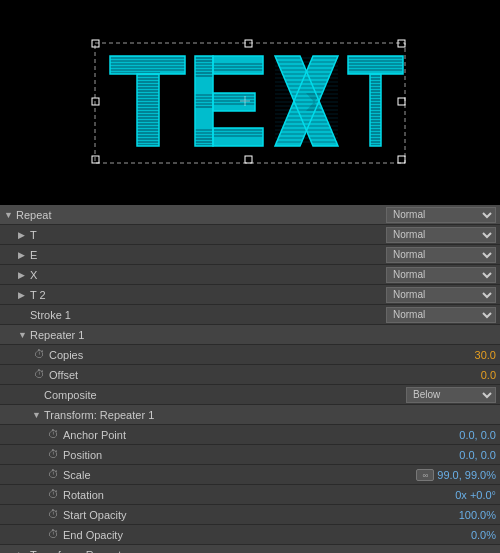  I want to click on stroke1-dropdown: Normal, so click(441, 315).